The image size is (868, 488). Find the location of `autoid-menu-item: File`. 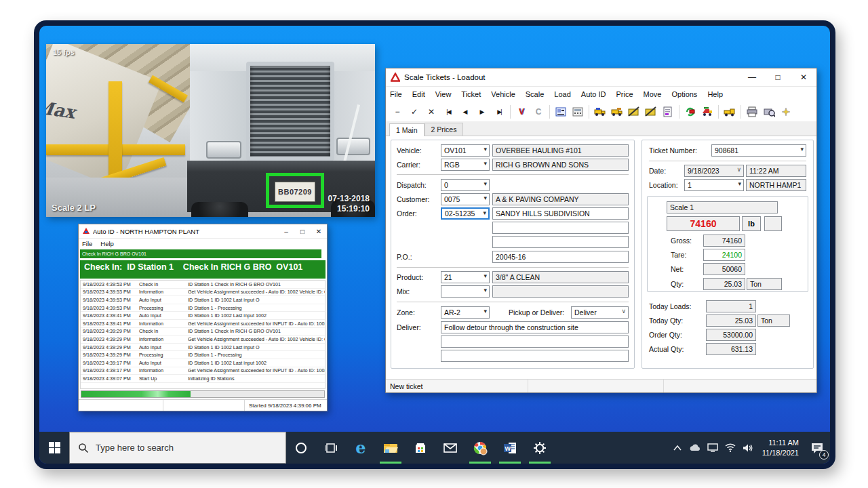

autoid-menu-item: File is located at coordinates (87, 244).